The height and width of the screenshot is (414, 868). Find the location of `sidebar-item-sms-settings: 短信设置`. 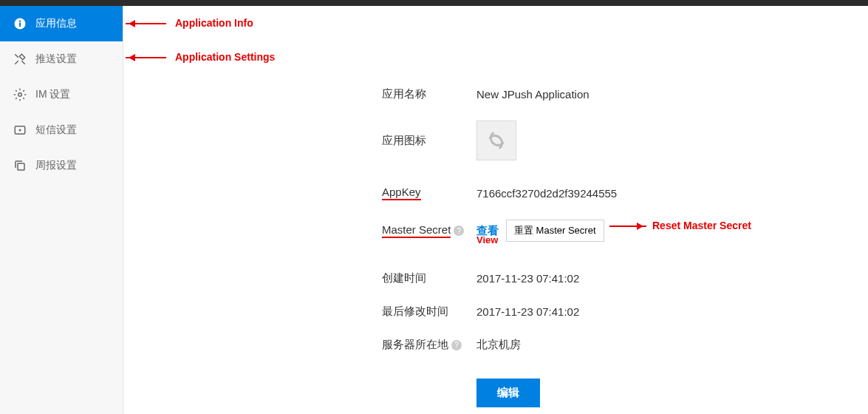

sidebar-item-sms-settings: 短信设置 is located at coordinates (61, 130).